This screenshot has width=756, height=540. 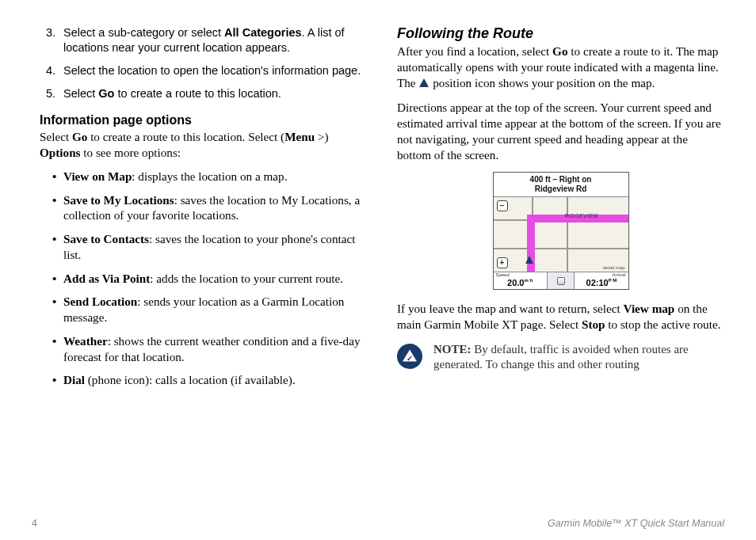 What do you see at coordinates (601, 280) in the screenshot?
I see `arrival-cell: Arrival 02:10P M` at bounding box center [601, 280].